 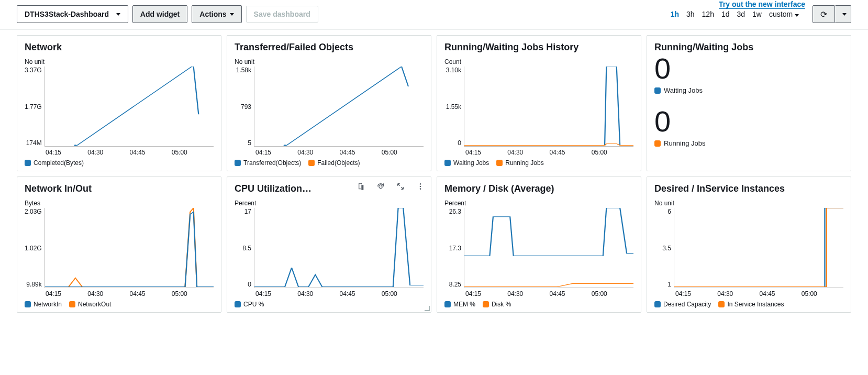 What do you see at coordinates (784, 14) in the screenshot?
I see `time-range-custom: custom` at bounding box center [784, 14].